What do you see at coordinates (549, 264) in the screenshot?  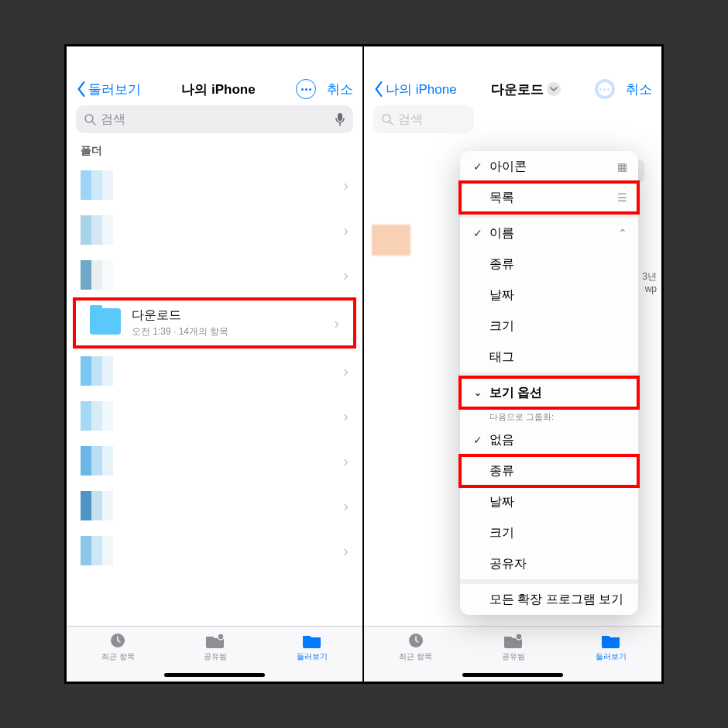 I see `menu-item-kind: 종류` at bounding box center [549, 264].